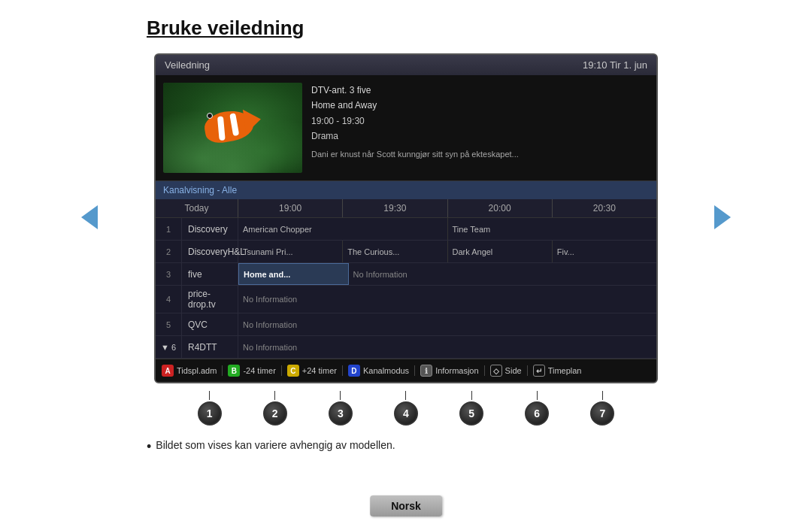 This screenshot has width=812, height=530. What do you see at coordinates (211, 347) in the screenshot?
I see `channel-name: R4DTT` at bounding box center [211, 347].